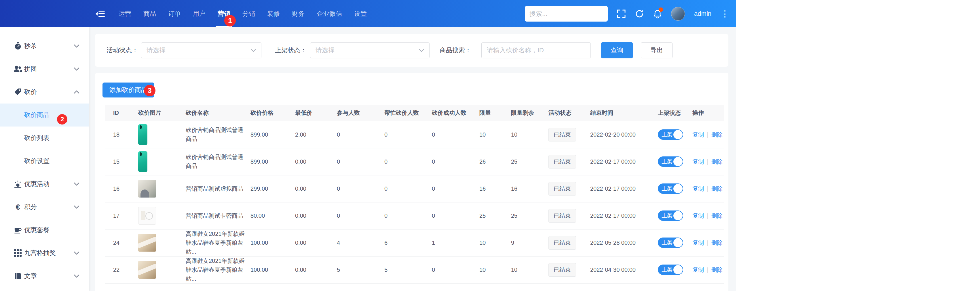 The width and height of the screenshot is (980, 291). Describe the element at coordinates (495, 162) in the screenshot. I see `cell-limit: 26` at that location.